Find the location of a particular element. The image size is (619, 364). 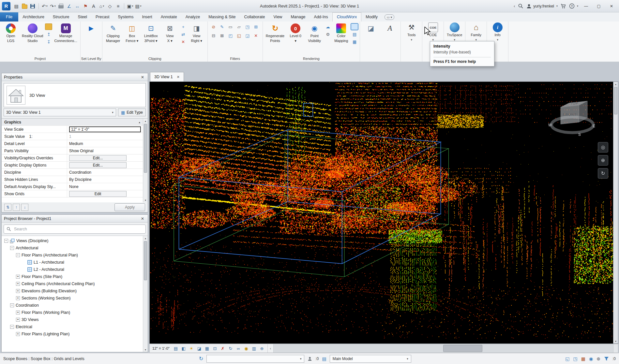

property-sort-desc-button: ↓ is located at coordinates (25, 207).